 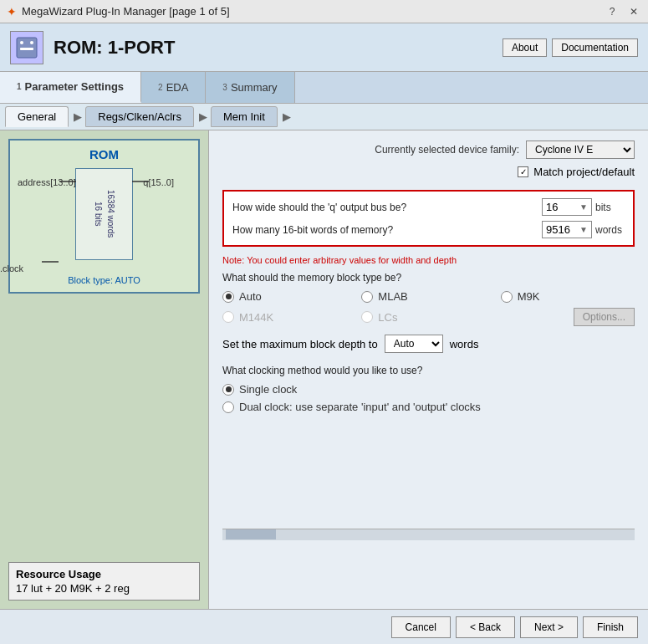 I want to click on addr-label: address[13..0], so click(x=47, y=182).